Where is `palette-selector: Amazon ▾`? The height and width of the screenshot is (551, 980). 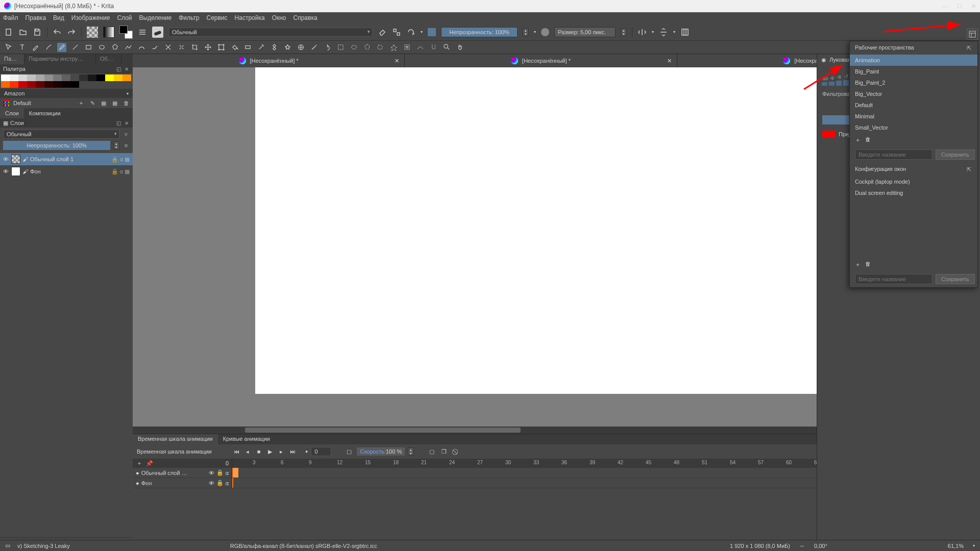
palette-selector: Amazon ▾ is located at coordinates (66, 93).